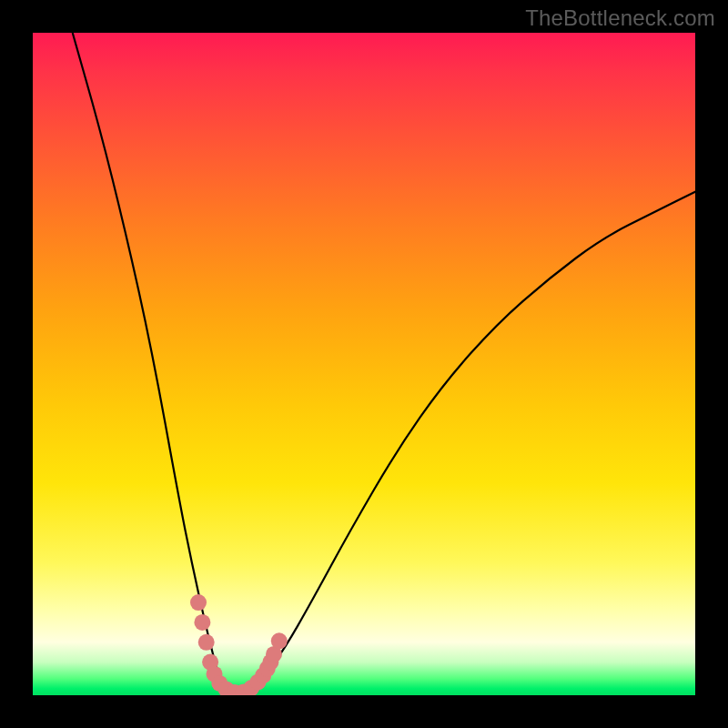 Image resolution: width=728 pixels, height=728 pixels. Describe the element at coordinates (621, 18) in the screenshot. I see `watermark-text: TheBottleneck.com` at that location.